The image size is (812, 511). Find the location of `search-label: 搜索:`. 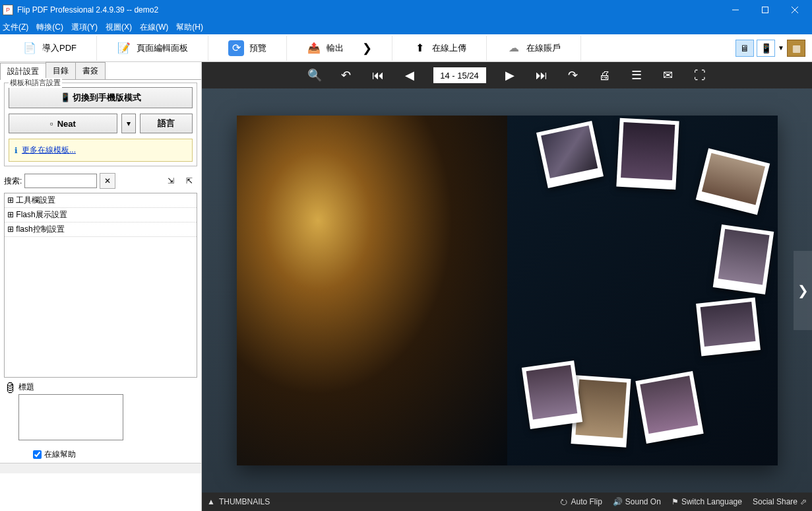

search-label: 搜索: is located at coordinates (13, 181).